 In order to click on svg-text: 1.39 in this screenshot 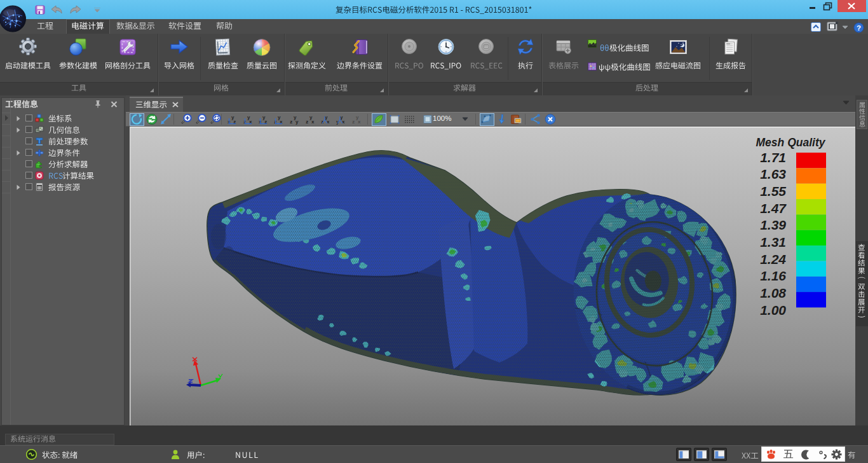, I will do `click(773, 225)`.